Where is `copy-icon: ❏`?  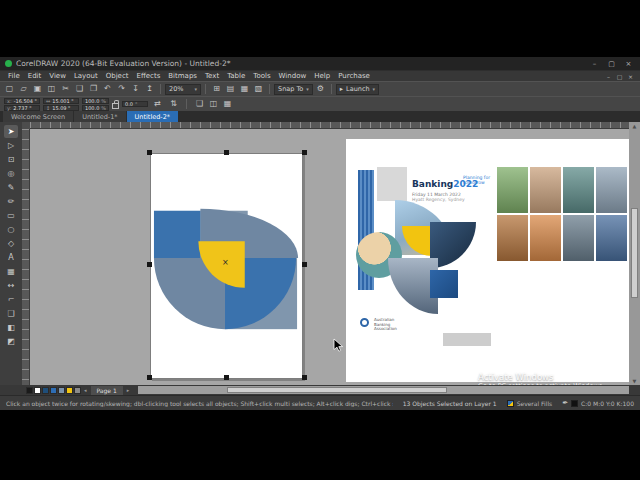
copy-icon: ❏ is located at coordinates (80, 89).